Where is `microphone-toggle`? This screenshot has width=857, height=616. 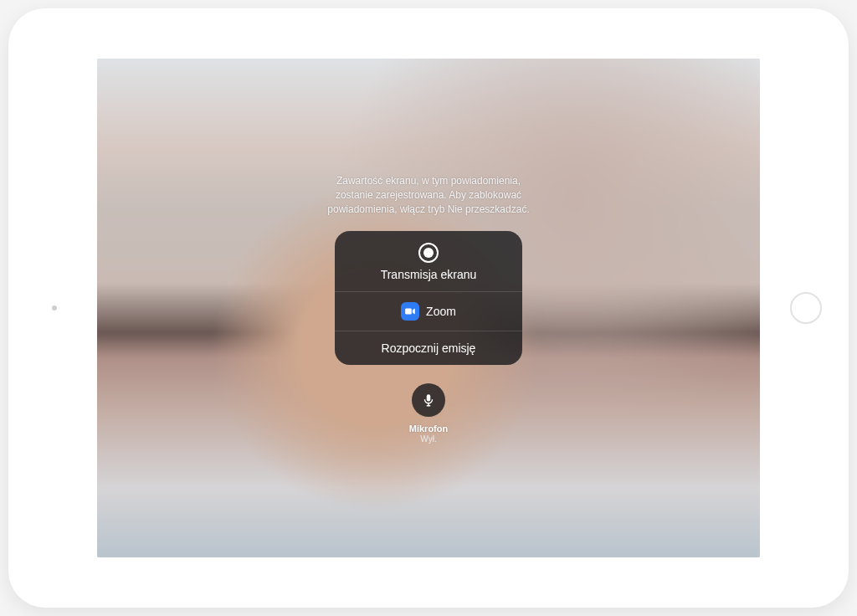 microphone-toggle is located at coordinates (428, 400).